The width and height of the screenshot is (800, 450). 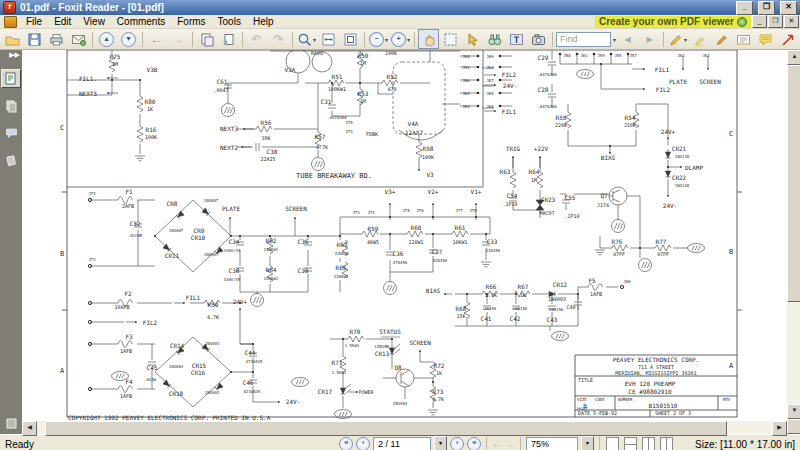 I want to click on vertical-scrollbar: ▲ ▼, so click(x=794, y=242).